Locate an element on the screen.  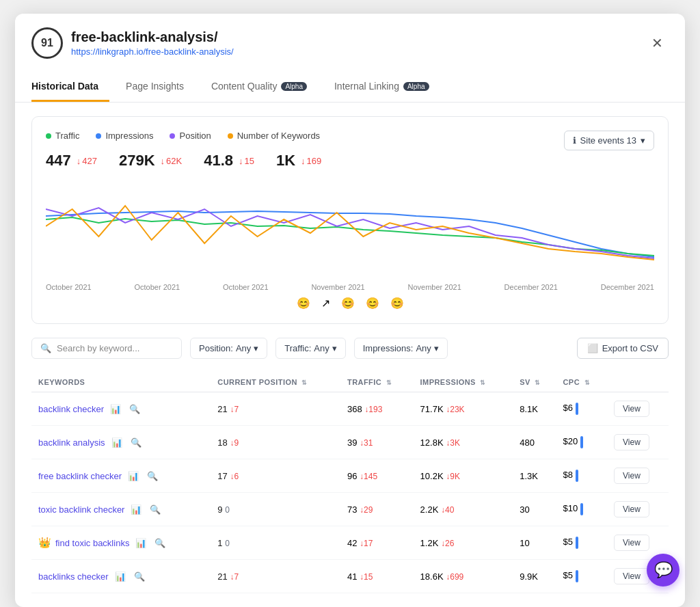
search-icon: 🔍 is located at coordinates (46, 349).